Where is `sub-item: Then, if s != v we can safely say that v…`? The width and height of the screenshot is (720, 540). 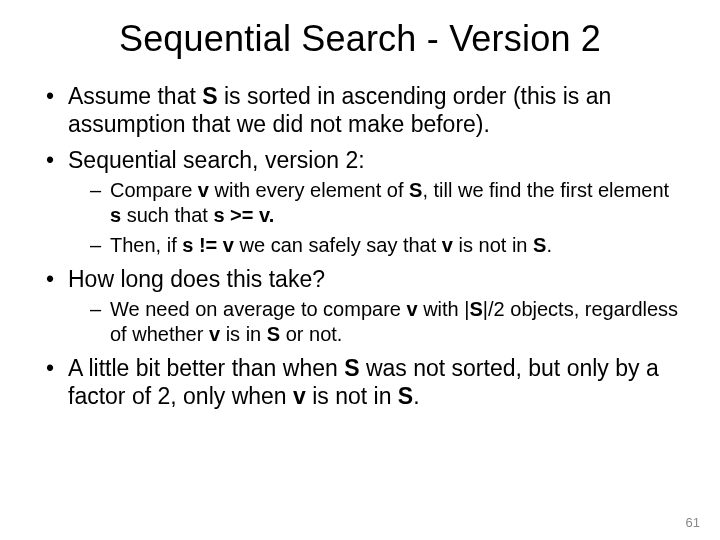
sub-item: Then, if s != v we can safely say that v… is located at coordinates (385, 245).